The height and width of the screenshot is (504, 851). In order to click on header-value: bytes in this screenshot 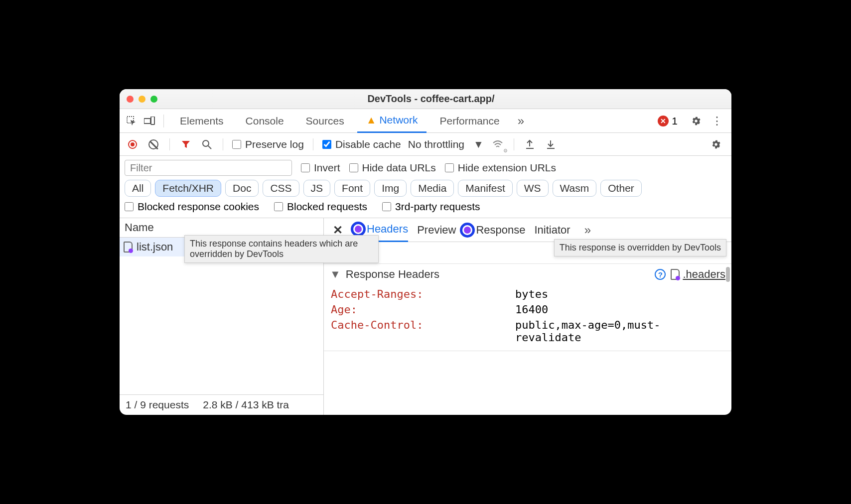, I will do `click(620, 294)`.